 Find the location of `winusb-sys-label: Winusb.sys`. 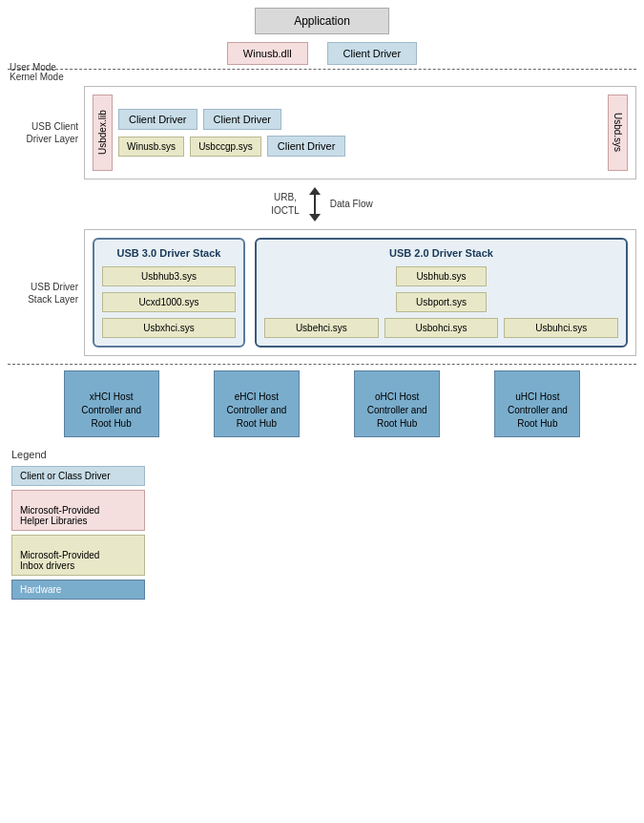

winusb-sys-label: Winusb.sys is located at coordinates (151, 147).